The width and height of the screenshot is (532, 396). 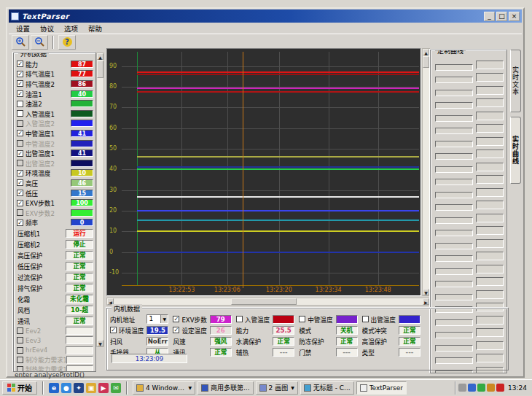 What do you see at coordinates (226, 388) in the screenshot?
I see `taskbar-button: 商用多联第...` at bounding box center [226, 388].